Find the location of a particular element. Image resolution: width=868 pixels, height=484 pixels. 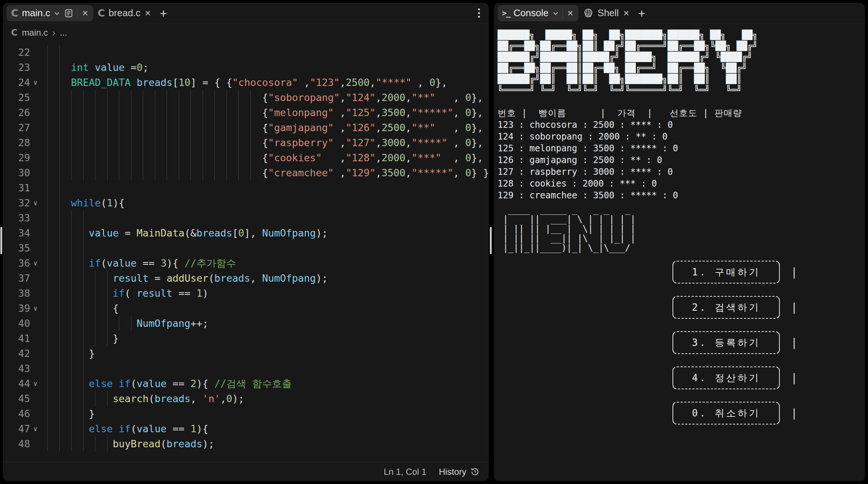

code-line: 38if( result == 1) is located at coordinates (246, 293).